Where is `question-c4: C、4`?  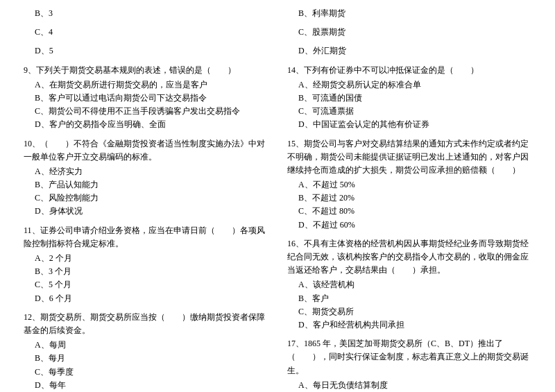 question-c4: C、4 is located at coordinates (146, 32).